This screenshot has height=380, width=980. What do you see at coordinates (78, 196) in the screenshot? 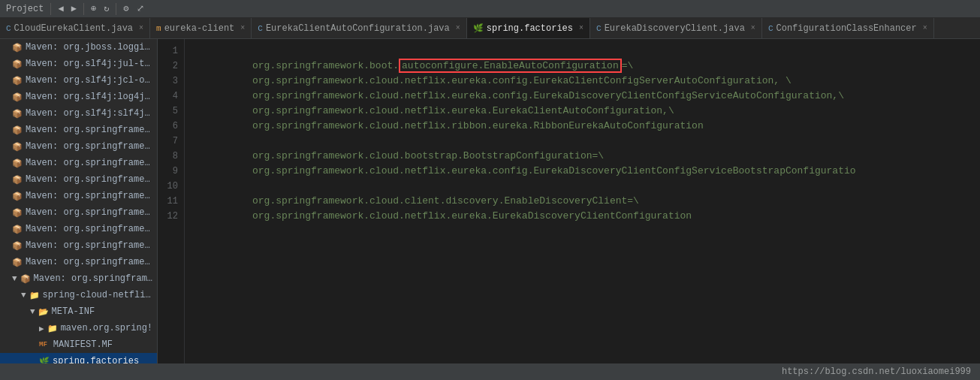
I see `sidebar-item-maven-spring5: 📦 Maven: org.springframewo` at bounding box center [78, 196].